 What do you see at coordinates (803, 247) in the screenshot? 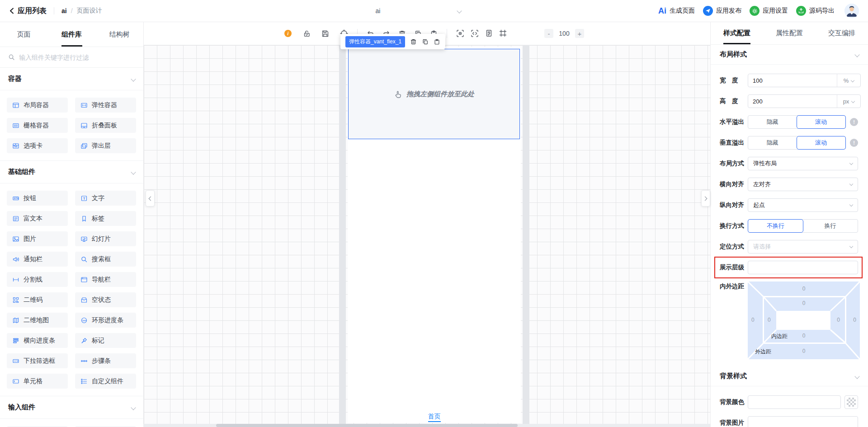
I see `position-select: 请选择` at bounding box center [803, 247].